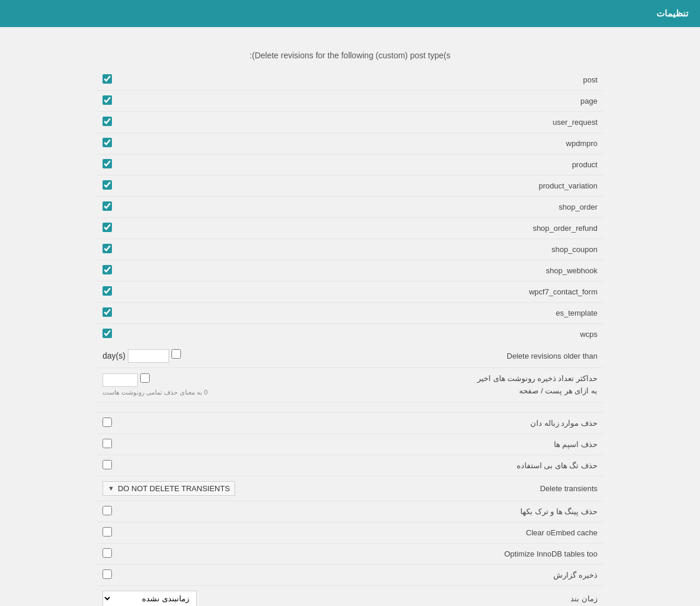  What do you see at coordinates (464, 335) in the screenshot?
I see `row-label: wcps` at bounding box center [464, 335].